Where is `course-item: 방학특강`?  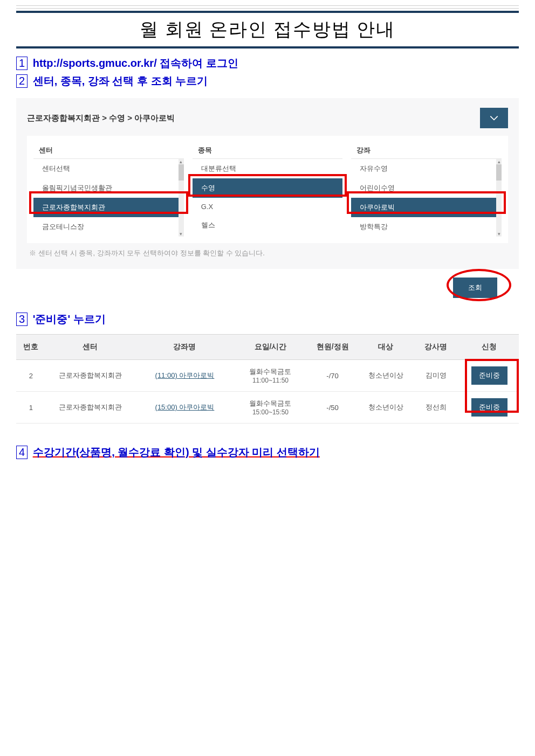
course-item: 방학특강 is located at coordinates (426, 227).